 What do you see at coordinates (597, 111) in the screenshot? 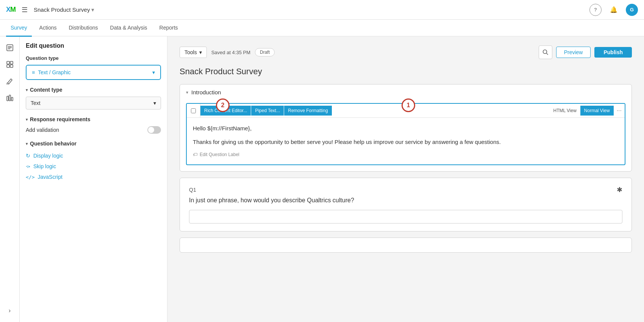
I see `normal-view-button: Normal View` at bounding box center [597, 111].